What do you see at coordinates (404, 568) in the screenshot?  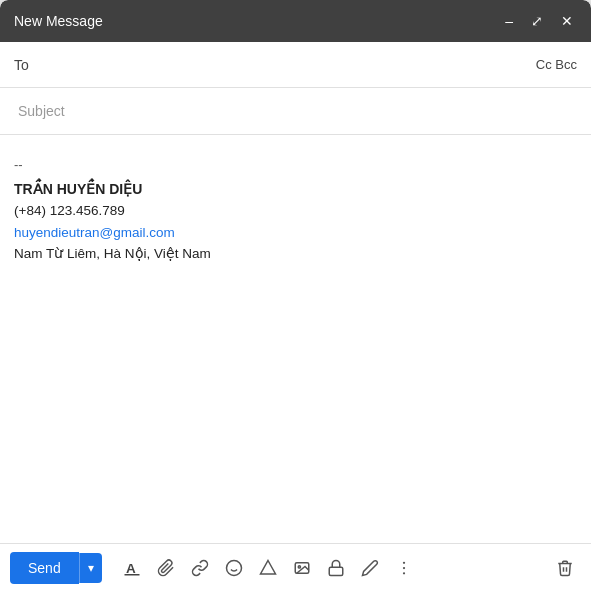 I see `more-options-button` at bounding box center [404, 568].